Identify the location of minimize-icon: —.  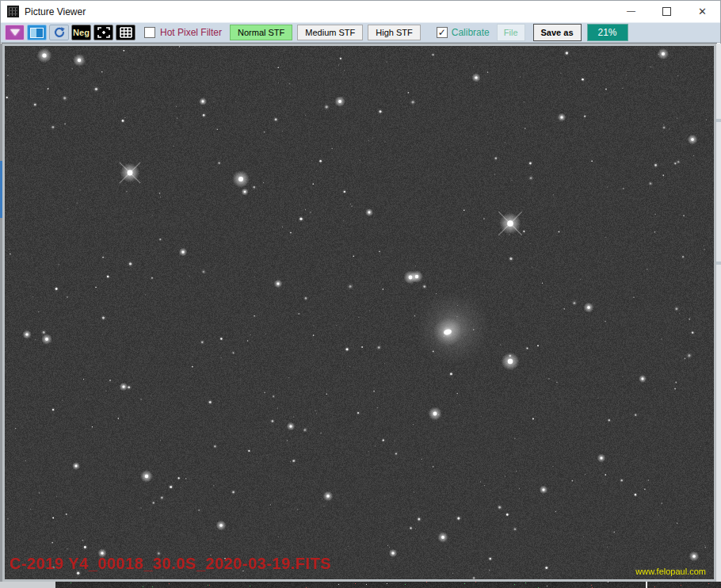
(631, 10).